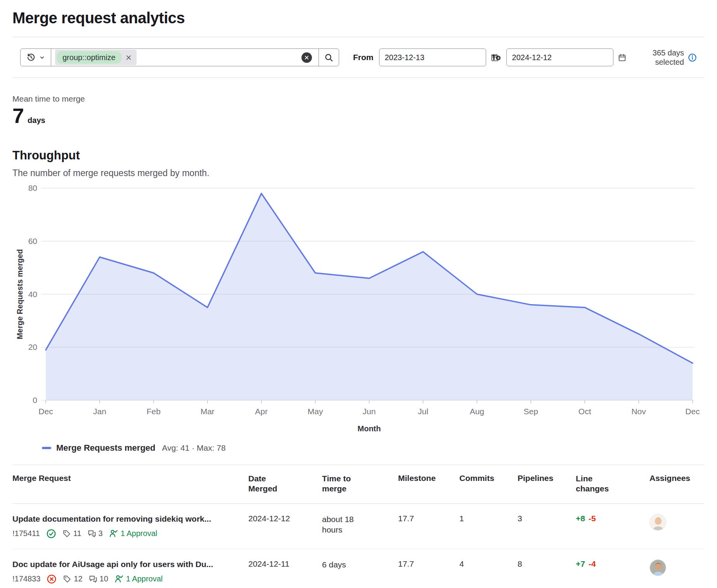 The height and width of the screenshot is (588, 717). What do you see at coordinates (100, 411) in the screenshot?
I see `x-axis-tick-label: Jan` at bounding box center [100, 411].